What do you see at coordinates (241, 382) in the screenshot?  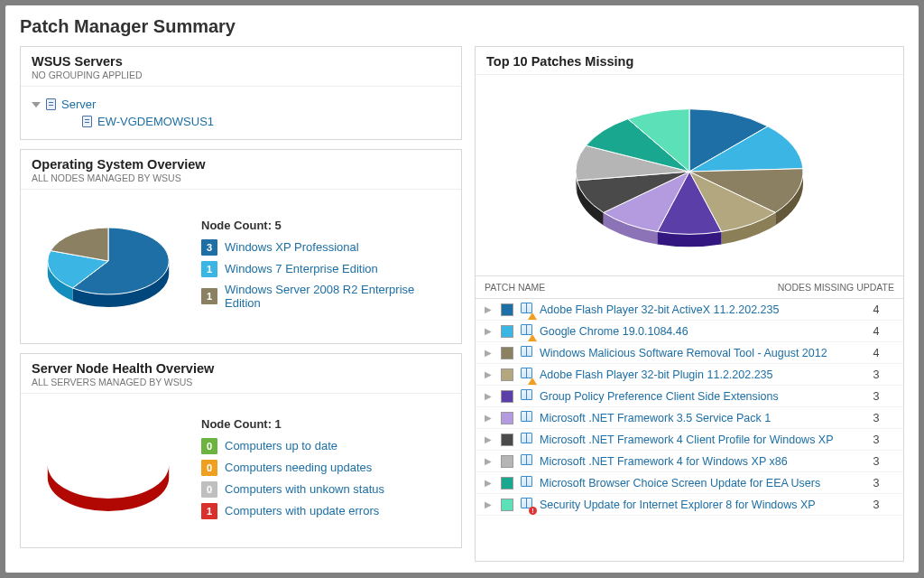 I see `health-sub: All servers managed by WSUS` at bounding box center [241, 382].